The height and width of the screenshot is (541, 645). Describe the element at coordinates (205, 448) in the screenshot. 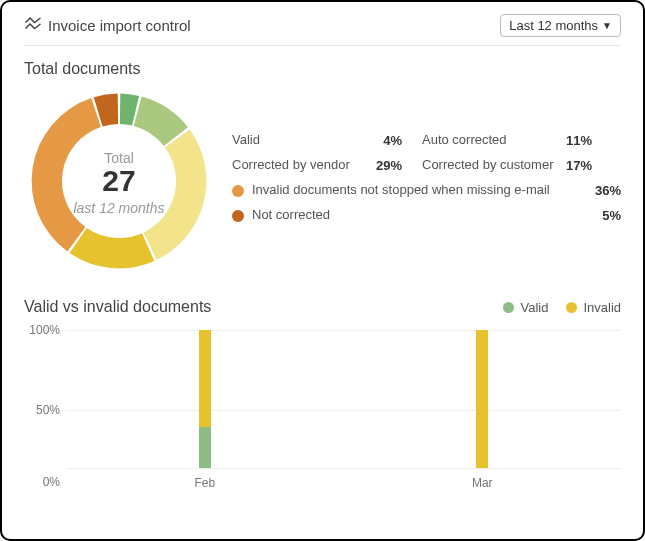

I see `bar-segment-valid` at that location.